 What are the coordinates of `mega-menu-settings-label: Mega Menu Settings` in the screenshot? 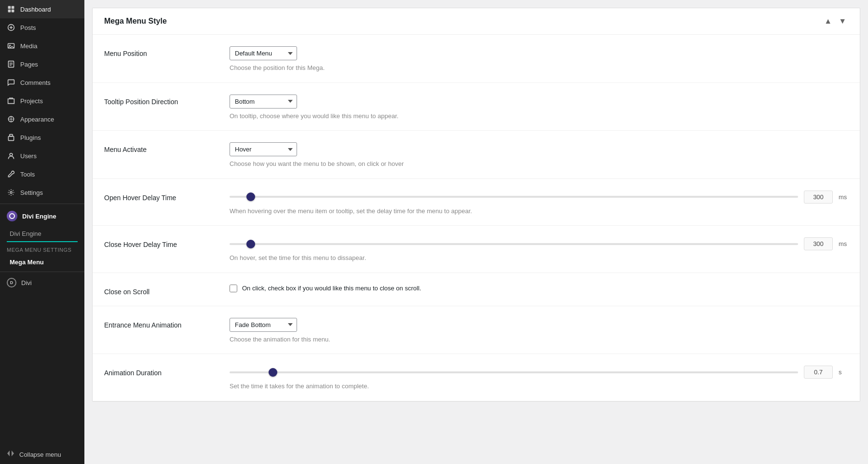 It's located at (42, 249).